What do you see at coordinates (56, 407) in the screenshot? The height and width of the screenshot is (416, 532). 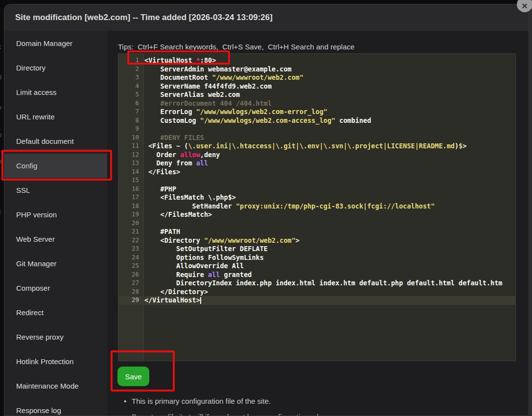 I see `sidebar-item-response-log: Response log` at bounding box center [56, 407].